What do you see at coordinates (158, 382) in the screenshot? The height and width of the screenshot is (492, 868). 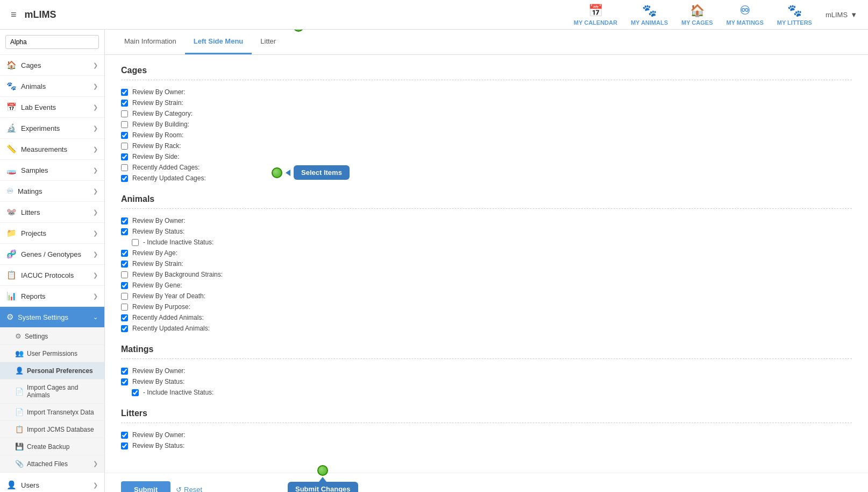 I see `matings-label-status: Review By Status:` at bounding box center [158, 382].